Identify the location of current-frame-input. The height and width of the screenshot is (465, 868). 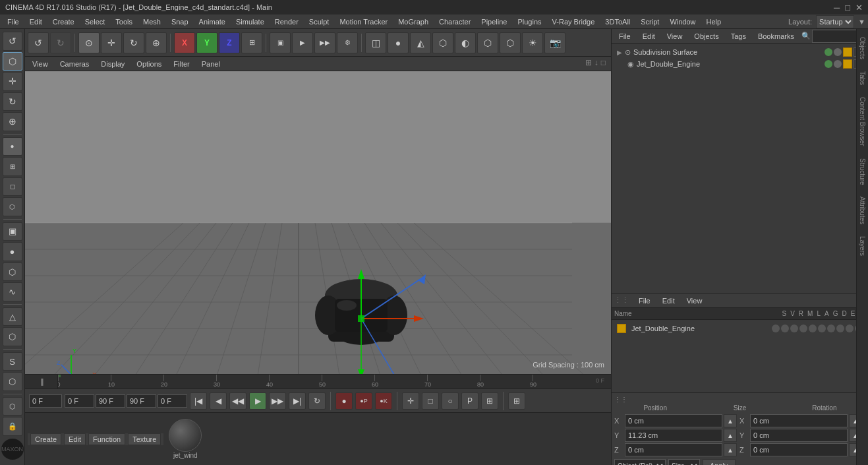
(45, 401).